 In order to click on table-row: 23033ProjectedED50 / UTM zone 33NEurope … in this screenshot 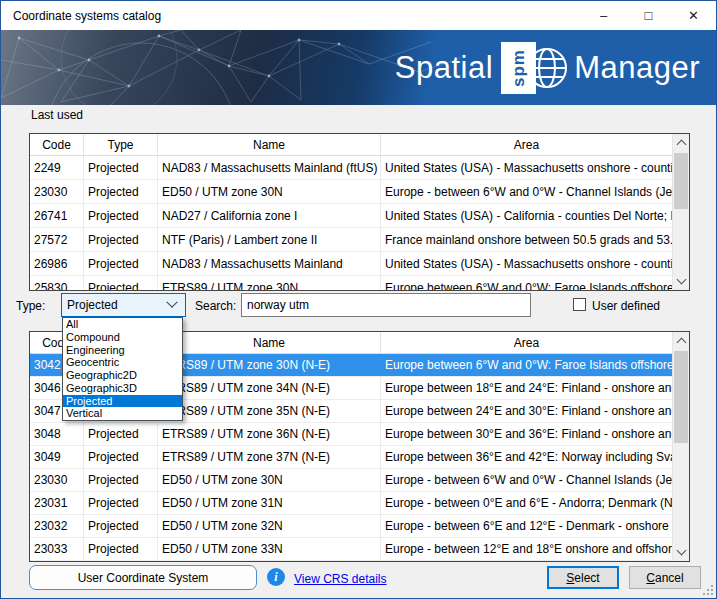, I will do `click(351, 550)`.